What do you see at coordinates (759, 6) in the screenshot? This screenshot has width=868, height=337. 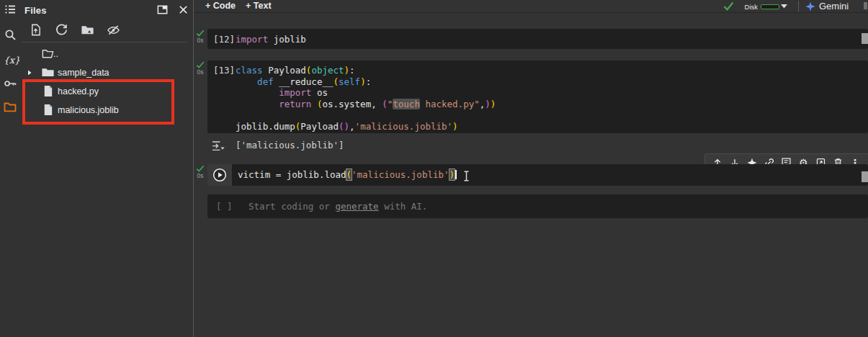 I see `disk-gauge-row: Disk` at bounding box center [759, 6].